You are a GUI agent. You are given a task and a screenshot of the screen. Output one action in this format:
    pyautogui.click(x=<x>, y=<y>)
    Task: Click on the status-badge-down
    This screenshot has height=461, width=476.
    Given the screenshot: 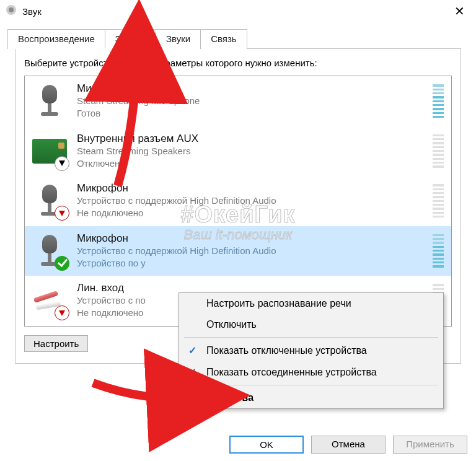 What is the action you would take?
    pyautogui.click(x=62, y=164)
    